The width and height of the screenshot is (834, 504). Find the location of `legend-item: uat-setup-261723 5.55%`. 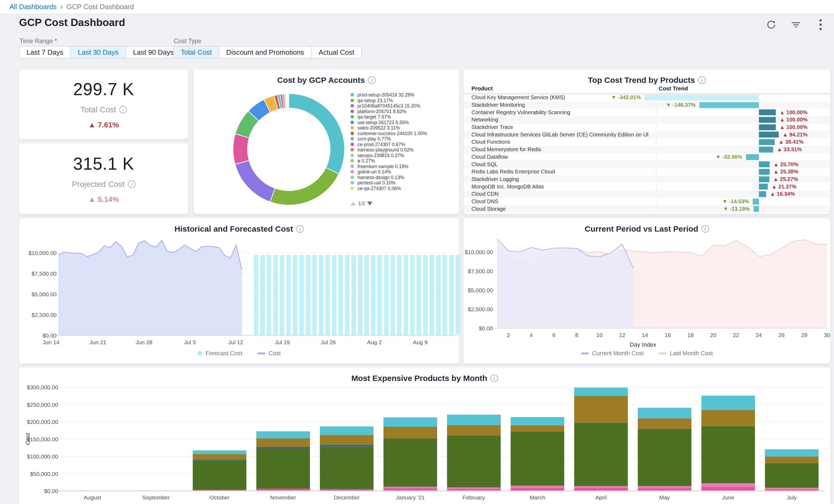

legend-item: uat-setup-261723 5.55% is located at coordinates (403, 123).